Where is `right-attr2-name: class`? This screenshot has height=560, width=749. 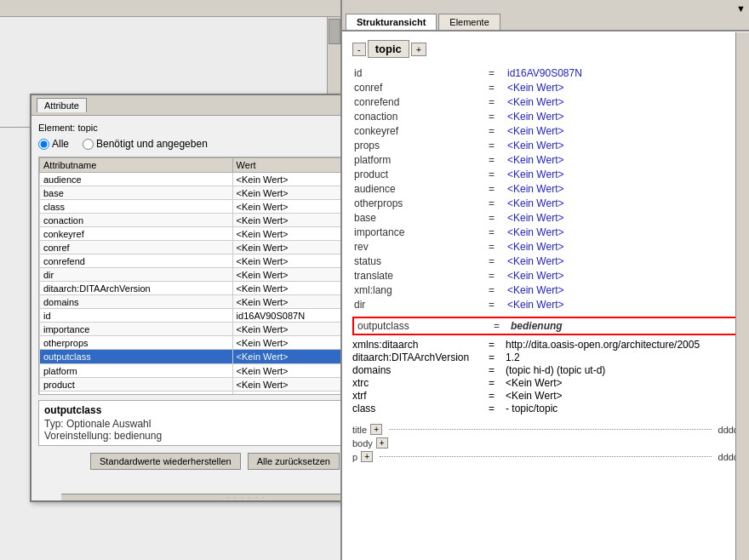
right-attr2-name: class is located at coordinates (420, 409).